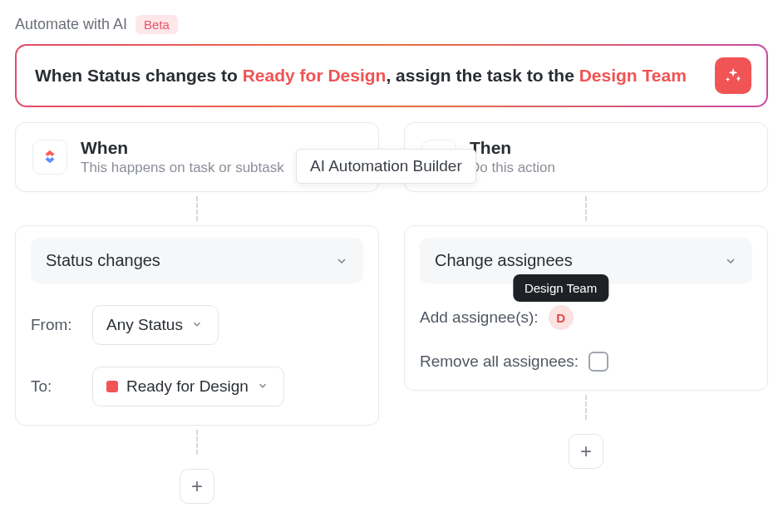  What do you see at coordinates (499, 362) in the screenshot?
I see `remove-assignees-label: Remove all assignees:` at bounding box center [499, 362].